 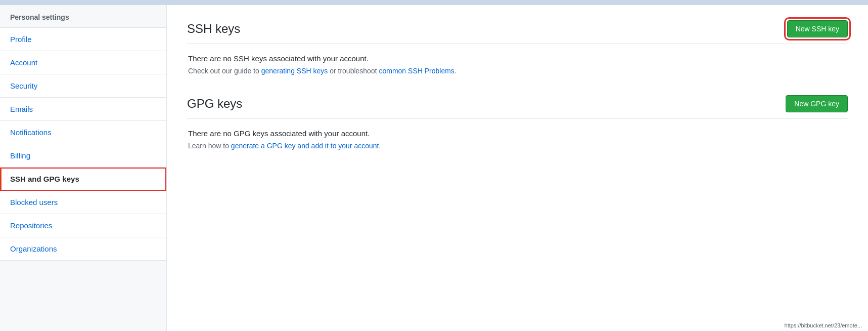 I want to click on gpg-guide-suffix: ., so click(x=380, y=146).